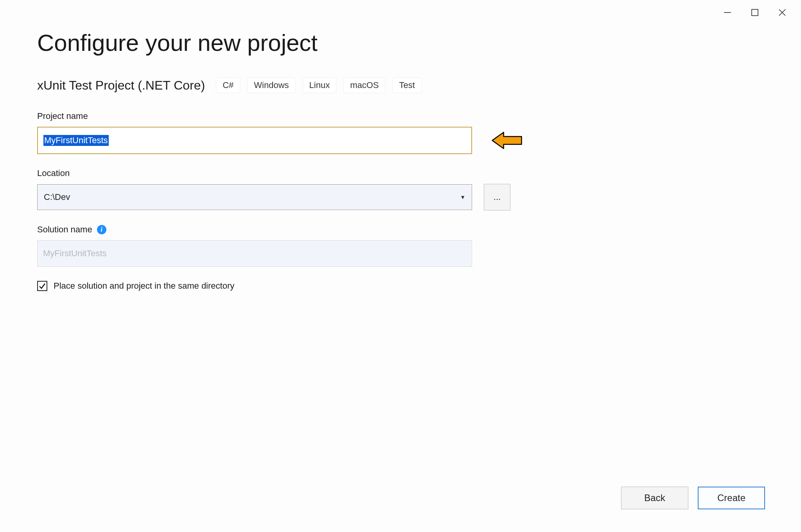 Image resolution: width=801 pixels, height=532 pixels. Describe the element at coordinates (755, 13) in the screenshot. I see `maximize-button` at that location.